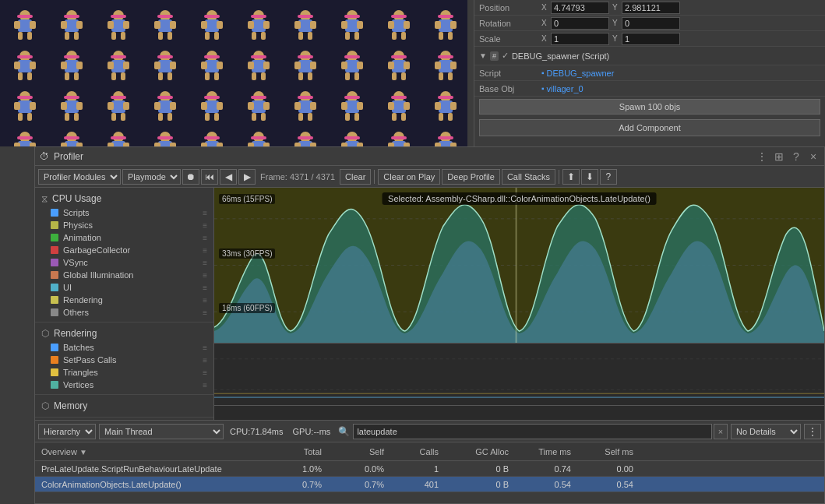  I want to click on search-input, so click(533, 432).